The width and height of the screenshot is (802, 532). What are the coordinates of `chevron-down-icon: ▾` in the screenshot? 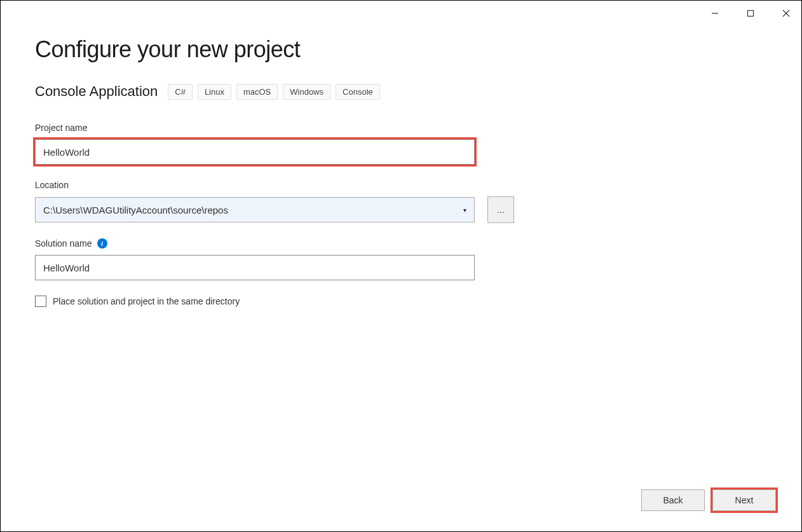 It's located at (465, 210).